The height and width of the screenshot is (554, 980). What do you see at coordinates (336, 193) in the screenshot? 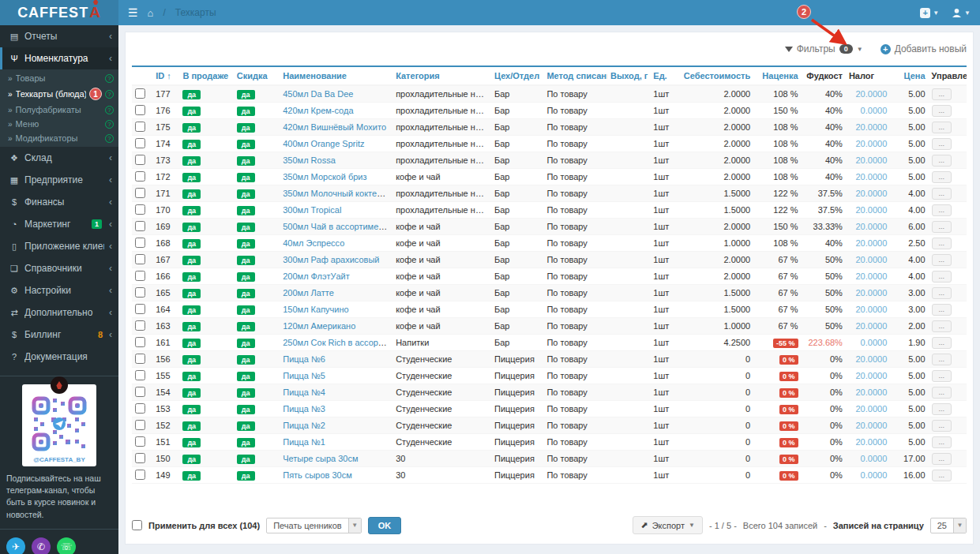
I see `item-name-link: 350мл Молочный коктейль` at bounding box center [336, 193].